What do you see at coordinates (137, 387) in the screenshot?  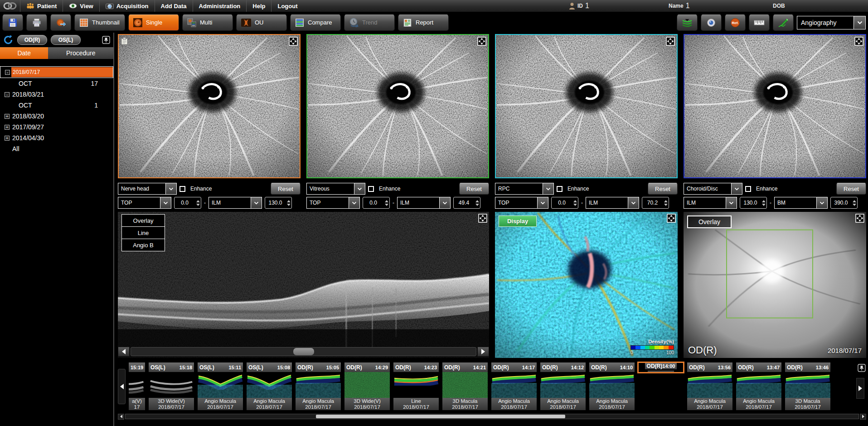 I see `scan-thumbnail: 15:19 a(V)17` at bounding box center [137, 387].